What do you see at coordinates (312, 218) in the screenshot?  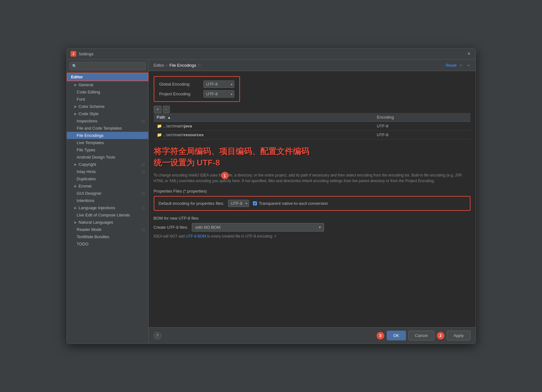 I see `bom-section-title: BOM for new UTF-8 files` at bounding box center [312, 218].